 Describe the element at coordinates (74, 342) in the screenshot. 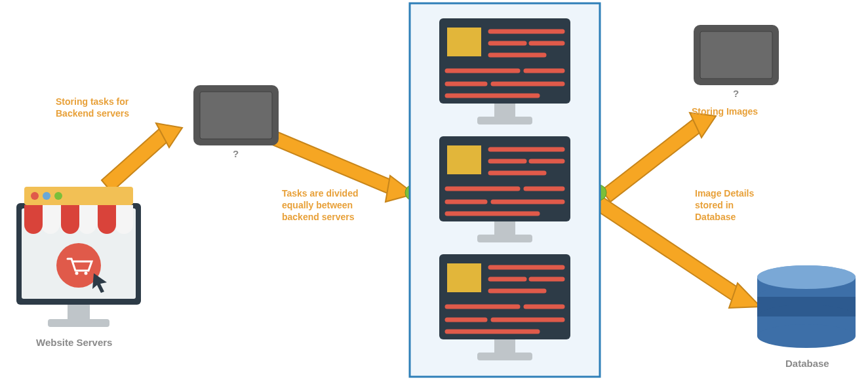

I see `website-servers-label: Website Servers` at that location.